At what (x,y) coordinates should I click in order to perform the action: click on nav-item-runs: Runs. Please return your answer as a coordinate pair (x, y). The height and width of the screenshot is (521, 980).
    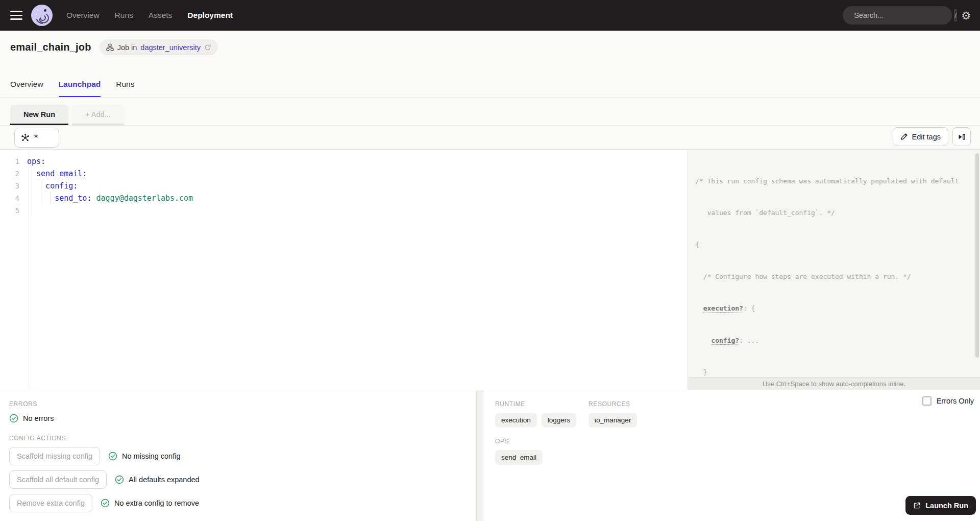
    Looking at the image, I should click on (124, 15).